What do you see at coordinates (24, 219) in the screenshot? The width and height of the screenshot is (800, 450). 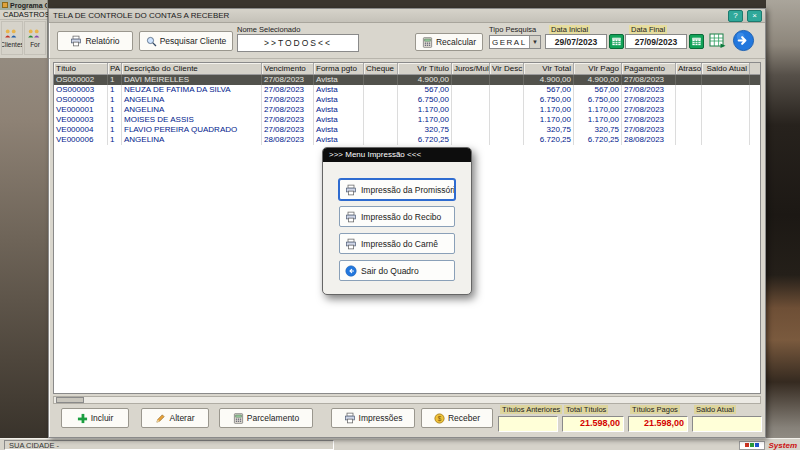 I see `desktop-wallpaper-left` at bounding box center [24, 219].